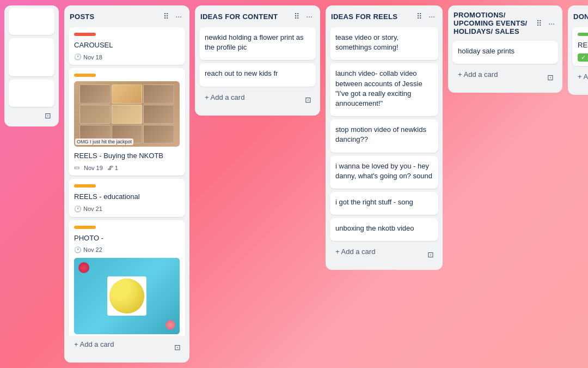  Describe the element at coordinates (580, 77) in the screenshot. I see `done-add-card-btn: + Add a card` at that location.